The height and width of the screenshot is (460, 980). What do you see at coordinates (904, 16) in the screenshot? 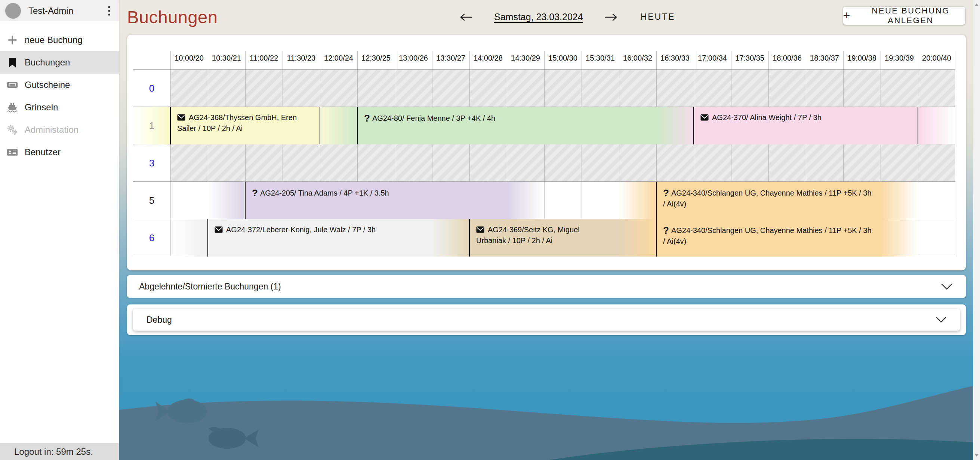
I see `new-booking-button: + NEUE BUCHUNG ANLEGEN` at bounding box center [904, 16].